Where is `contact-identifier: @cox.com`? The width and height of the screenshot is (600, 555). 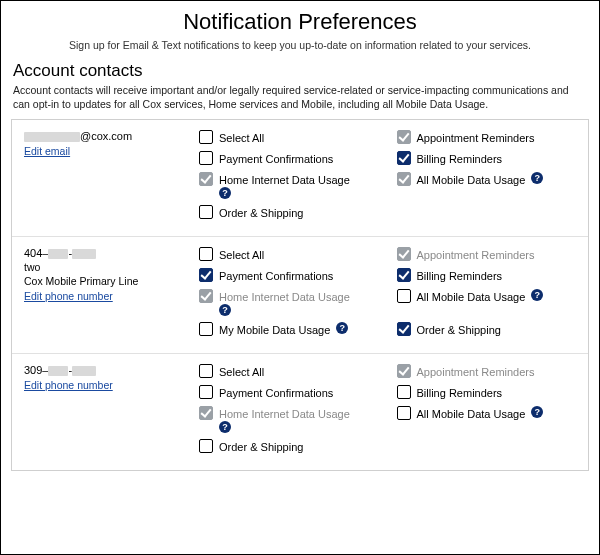 contact-identifier: @cox.com is located at coordinates (112, 136).